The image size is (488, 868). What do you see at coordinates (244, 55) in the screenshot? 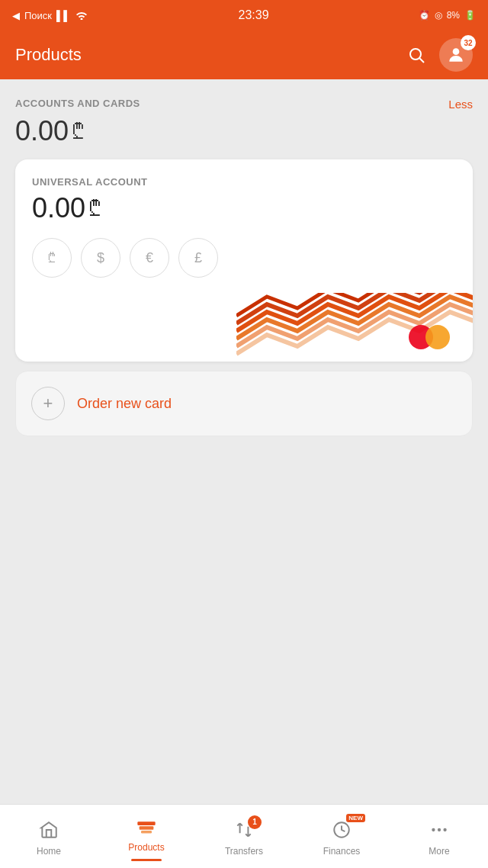
I see `header: Products 32` at bounding box center [244, 55].